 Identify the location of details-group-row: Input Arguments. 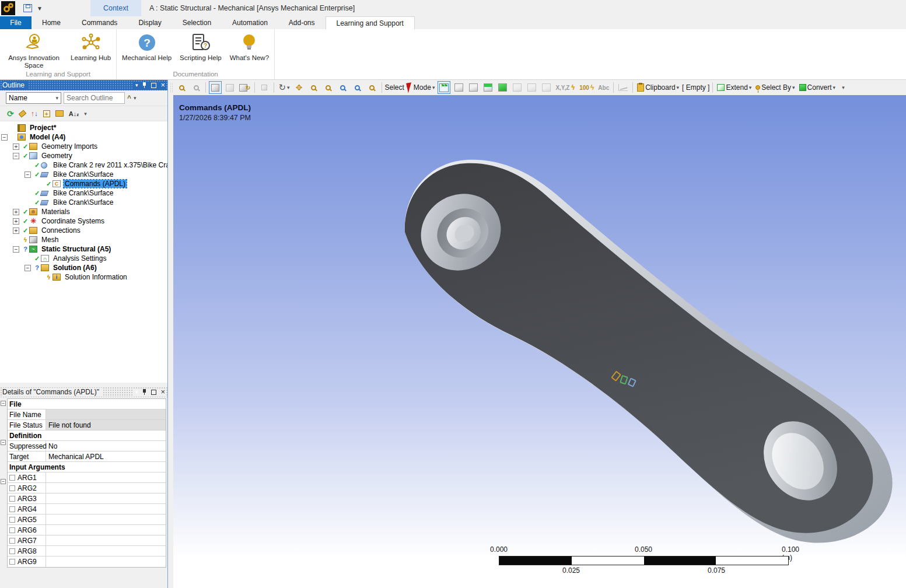
(86, 467).